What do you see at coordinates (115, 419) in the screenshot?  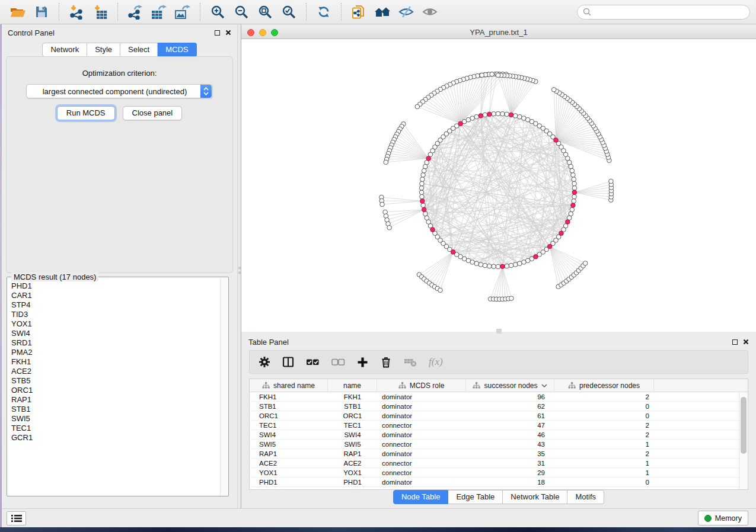 I see `mcds-result-item: SWI5` at bounding box center [115, 419].